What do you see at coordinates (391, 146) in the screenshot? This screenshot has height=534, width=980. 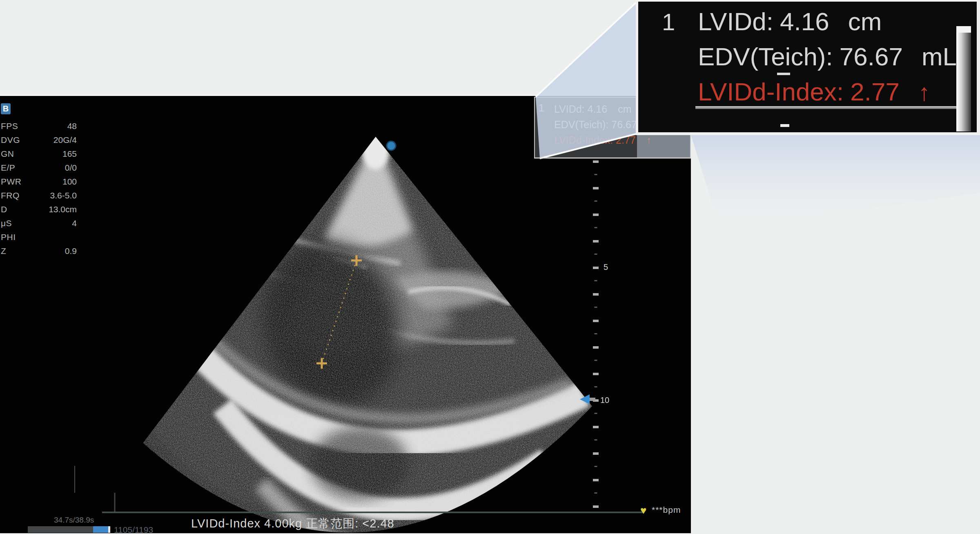 I see `orientation-marker-icon` at bounding box center [391, 146].